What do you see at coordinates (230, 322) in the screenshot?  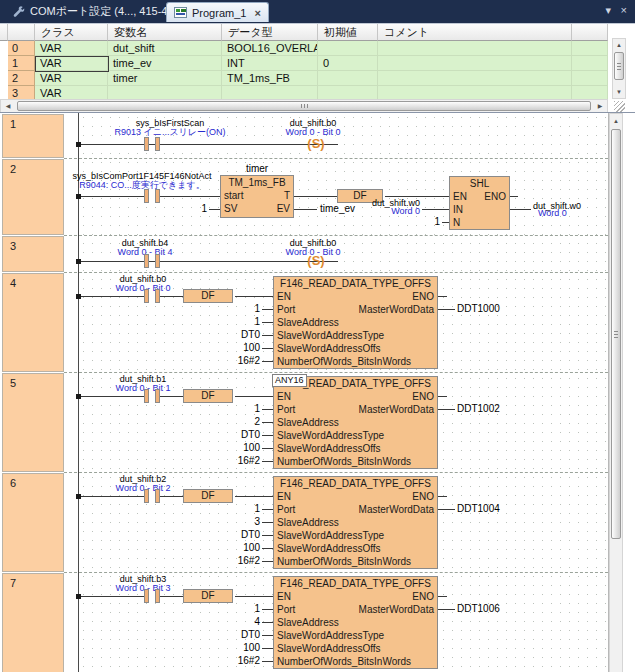 I see `slaveaddress-value: 1` at bounding box center [230, 322].